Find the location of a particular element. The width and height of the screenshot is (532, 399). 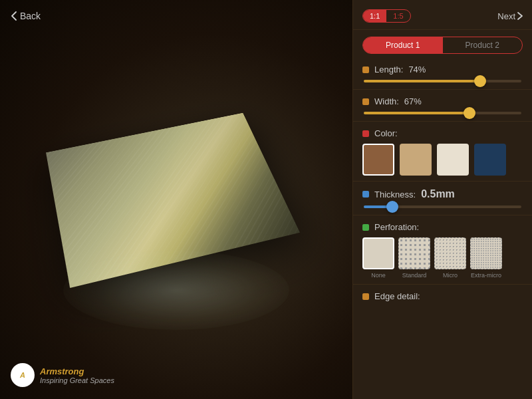

color-label: Color: is located at coordinates (386, 133).